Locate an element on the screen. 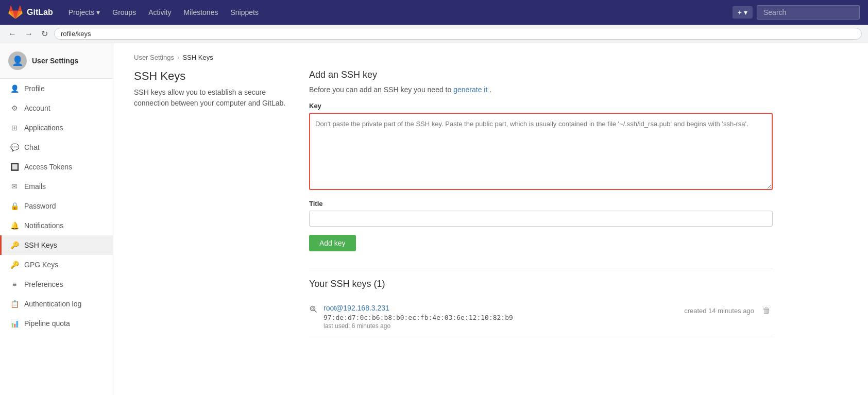  key-delete-button: 🗑 is located at coordinates (767, 311).